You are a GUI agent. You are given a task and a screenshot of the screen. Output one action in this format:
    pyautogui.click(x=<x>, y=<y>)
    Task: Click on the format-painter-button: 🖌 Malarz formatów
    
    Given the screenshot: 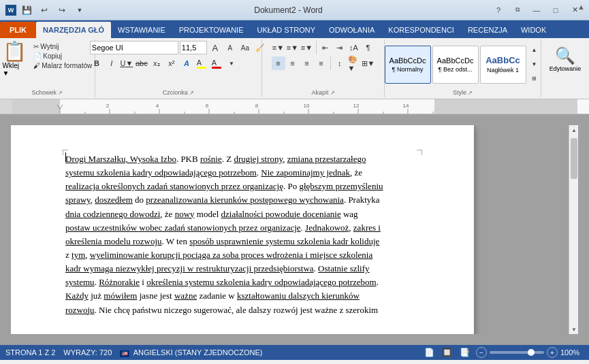 What is the action you would take?
    pyautogui.click(x=63, y=65)
    